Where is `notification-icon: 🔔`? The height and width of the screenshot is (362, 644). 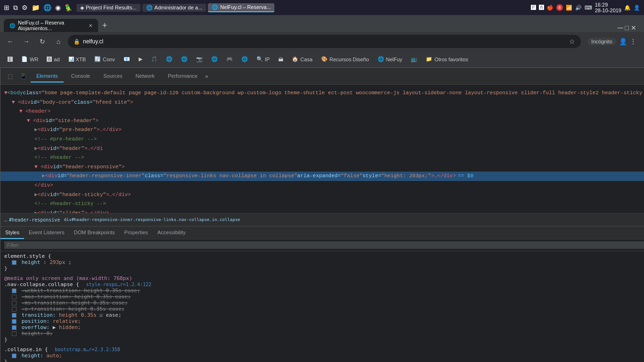 notification-icon: 🔔 is located at coordinates (627, 8).